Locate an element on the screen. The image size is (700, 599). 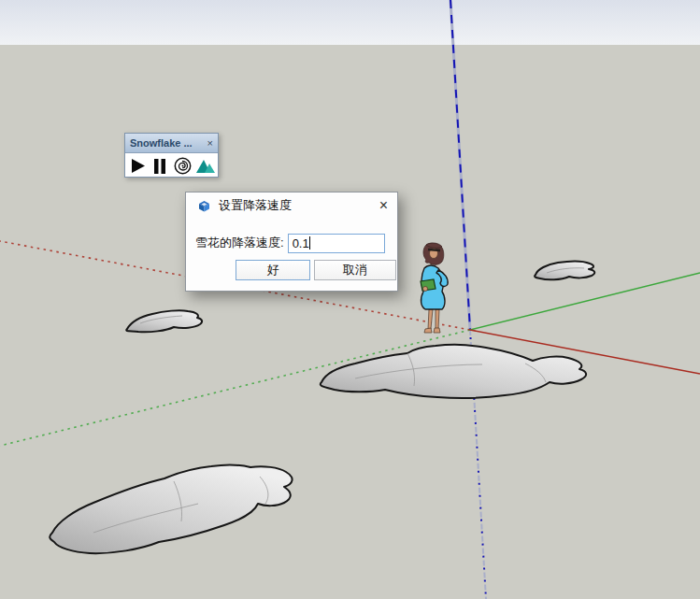
toolbar-close-icon: × is located at coordinates (210, 144).